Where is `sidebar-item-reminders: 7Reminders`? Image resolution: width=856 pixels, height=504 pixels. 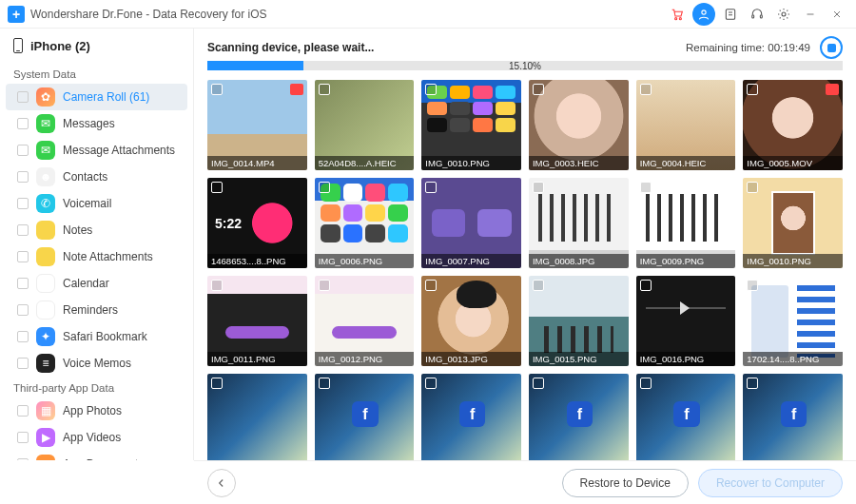
sidebar-item-reminders: 7Reminders is located at coordinates (97, 310).